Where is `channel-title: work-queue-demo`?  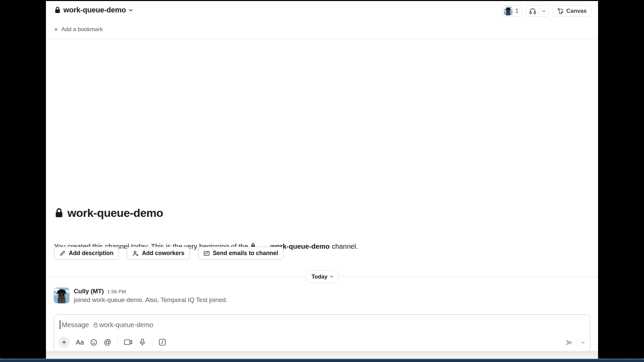
channel-title: work-queue-demo is located at coordinates (95, 10).